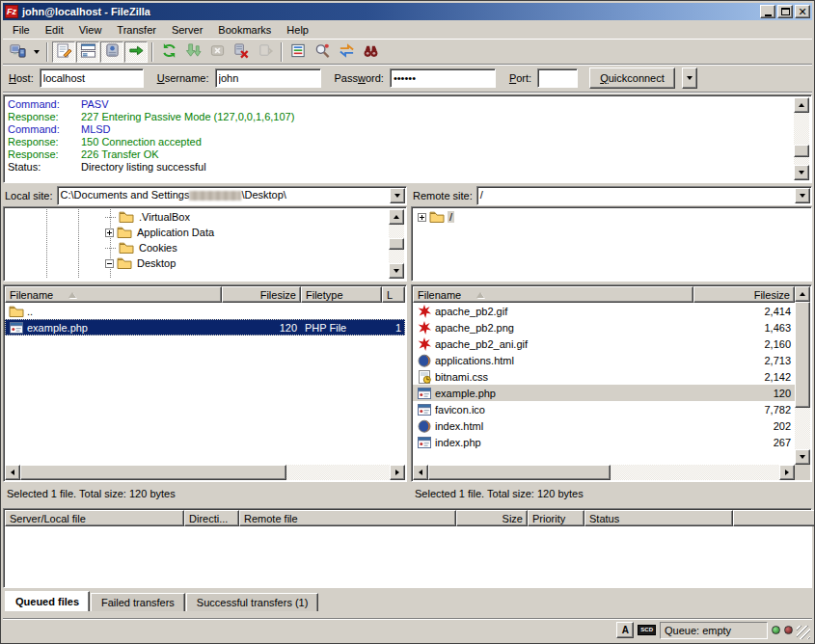 Image resolution: width=815 pixels, height=644 pixels. What do you see at coordinates (556, 519) in the screenshot?
I see `column-header-priority: Priority` at bounding box center [556, 519].